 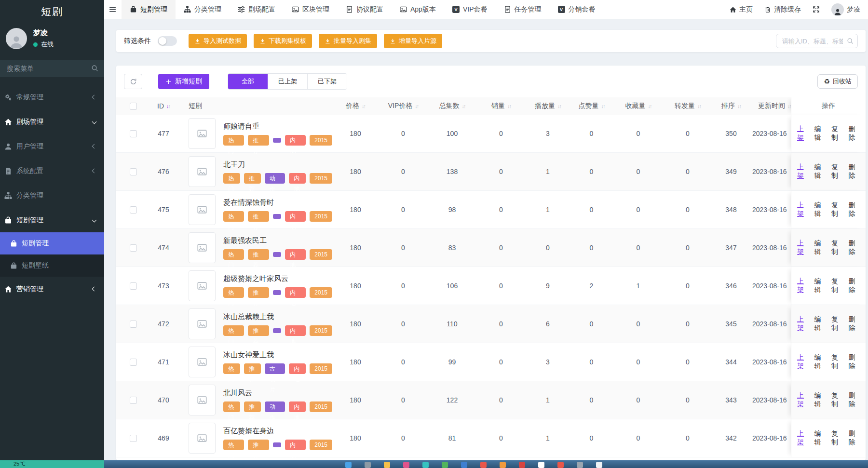 What do you see at coordinates (167, 41) in the screenshot?
I see `filter-toggle` at bounding box center [167, 41].